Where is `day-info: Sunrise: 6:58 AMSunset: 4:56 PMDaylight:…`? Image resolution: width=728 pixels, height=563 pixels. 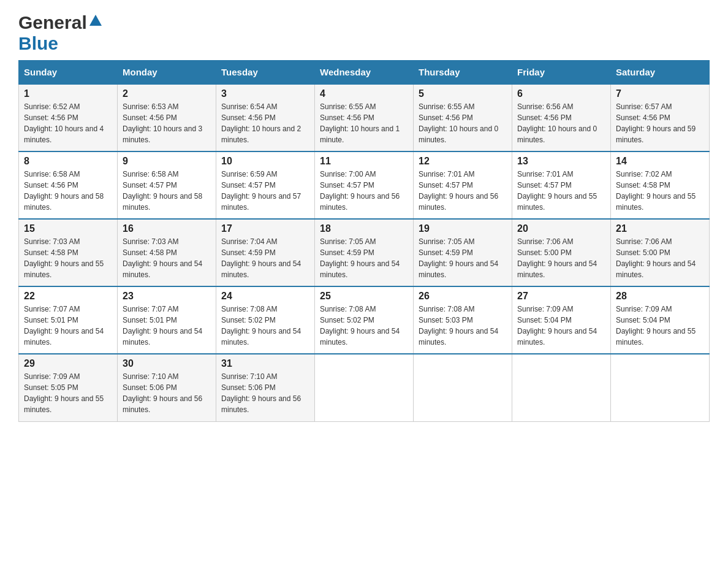 day-info: Sunrise: 6:58 AMSunset: 4:56 PMDaylight:… is located at coordinates (68, 191).